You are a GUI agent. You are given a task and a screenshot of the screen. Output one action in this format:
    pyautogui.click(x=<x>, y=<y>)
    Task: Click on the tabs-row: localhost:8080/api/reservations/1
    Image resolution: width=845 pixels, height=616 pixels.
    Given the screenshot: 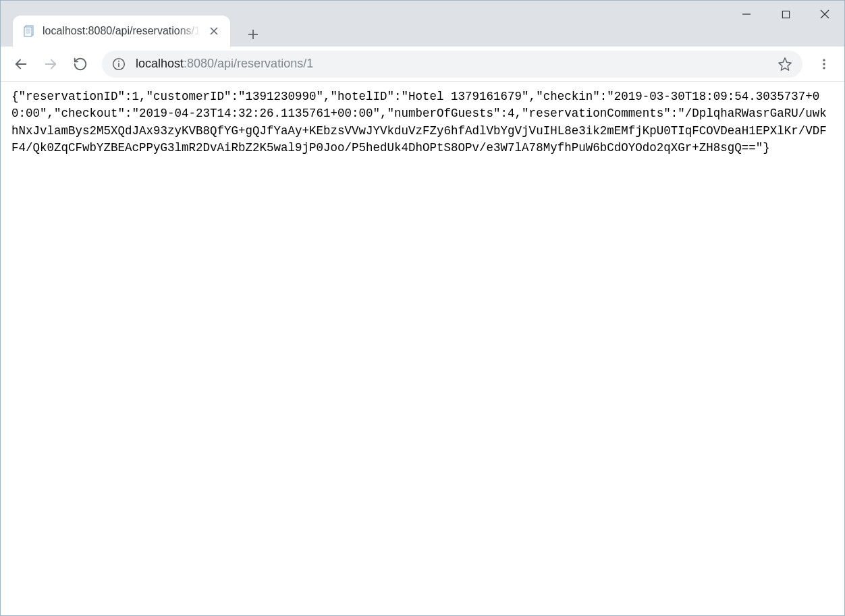 What is the action you would take?
    pyautogui.click(x=133, y=24)
    